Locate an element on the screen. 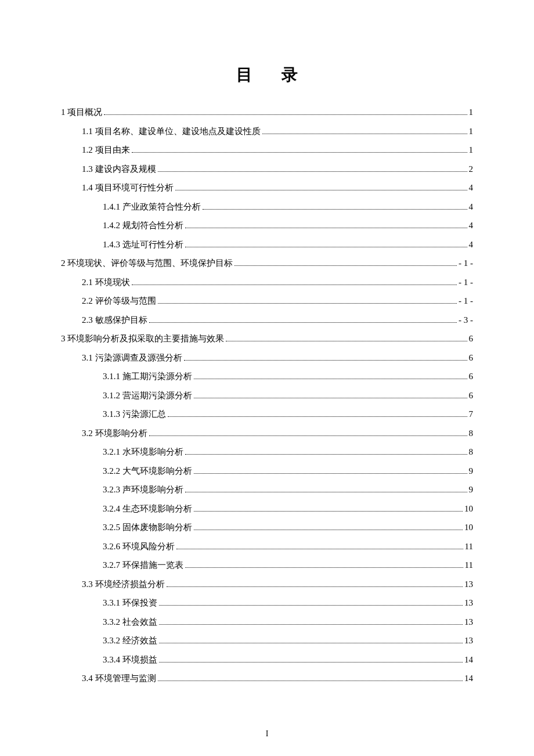 This screenshot has width=534, height=756. toc-entry: 3.2.5 固体废物影响分析10 is located at coordinates (267, 528).